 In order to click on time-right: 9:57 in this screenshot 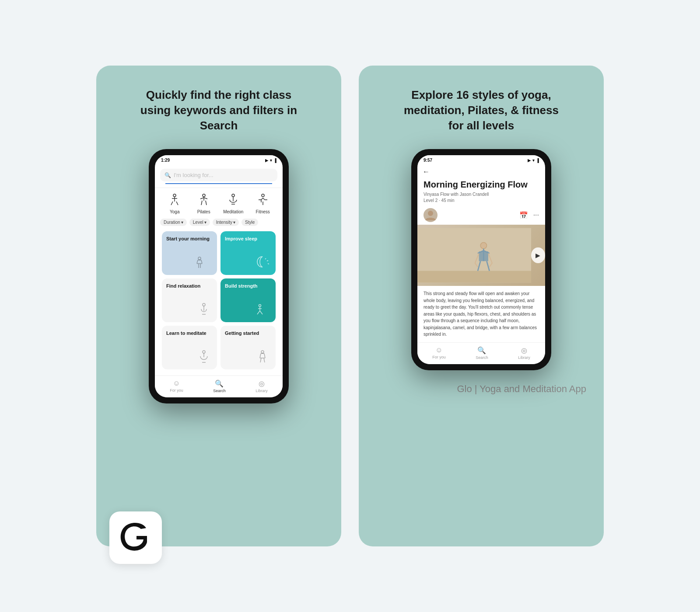, I will do `click(428, 160)`.